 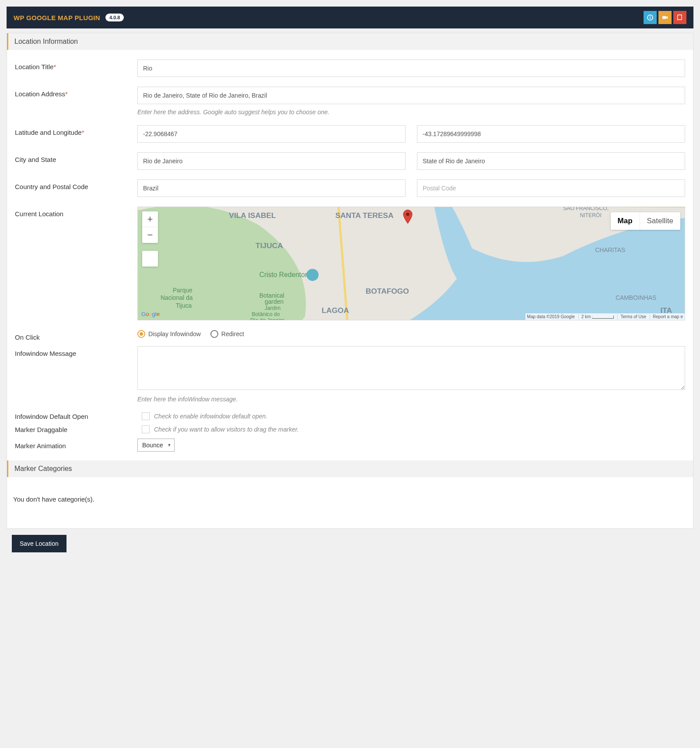 What do you see at coordinates (388, 291) in the screenshot?
I see `svg-text: BOTAFOGO` at bounding box center [388, 291].